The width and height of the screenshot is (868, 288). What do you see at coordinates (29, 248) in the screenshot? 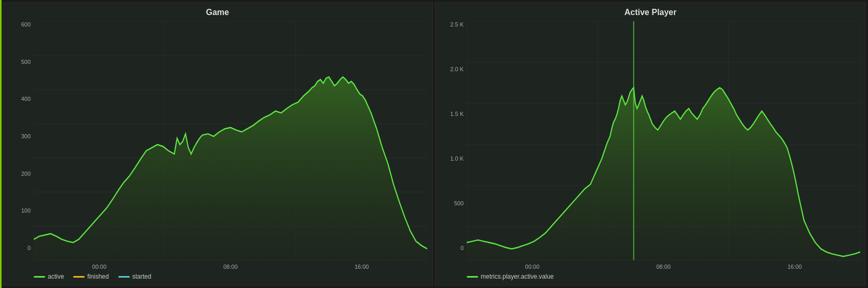
I see `y-label-0: 0` at bounding box center [29, 248].